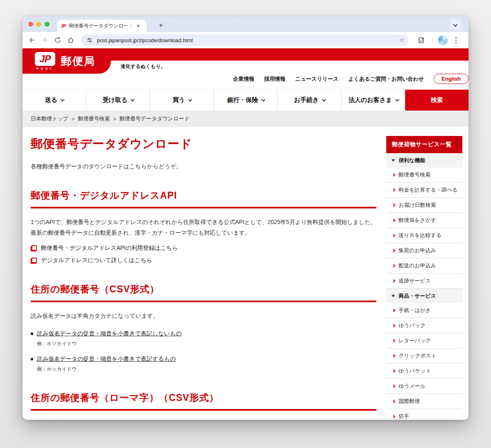  What do you see at coordinates (246, 100) in the screenshot?
I see `main-navigation: 送る 受け取る 買う 銀行・保険 お手続き 法人のお客さま 検索` at bounding box center [246, 100].